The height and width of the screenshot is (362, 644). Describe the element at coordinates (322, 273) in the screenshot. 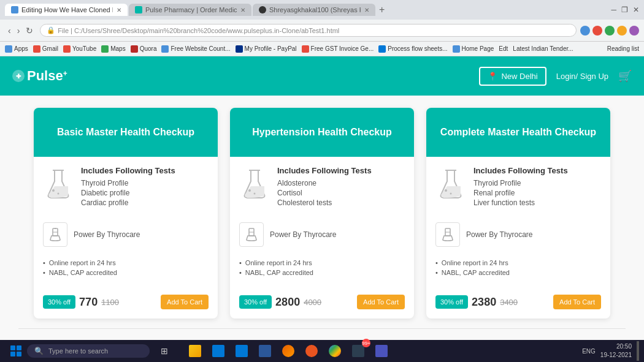

I see `card2-feature-2: • NABL, CAP accredited` at that location.